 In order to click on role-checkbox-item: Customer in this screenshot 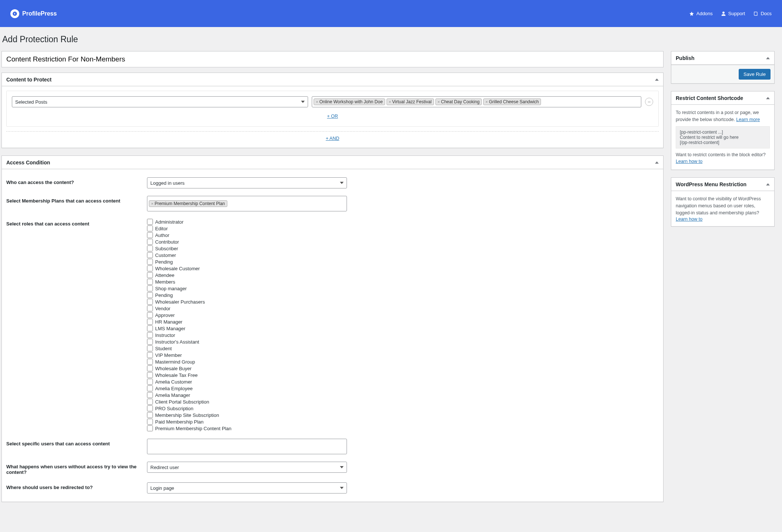, I will do `click(247, 255)`.